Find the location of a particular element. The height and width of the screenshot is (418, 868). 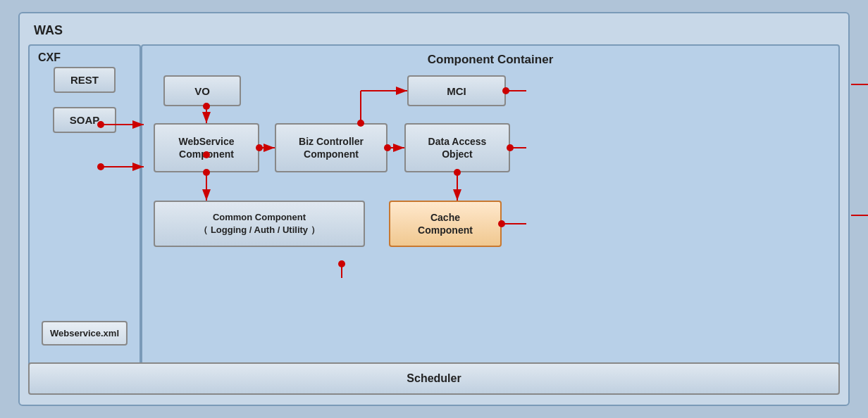

rest-box: REST is located at coordinates (85, 80).